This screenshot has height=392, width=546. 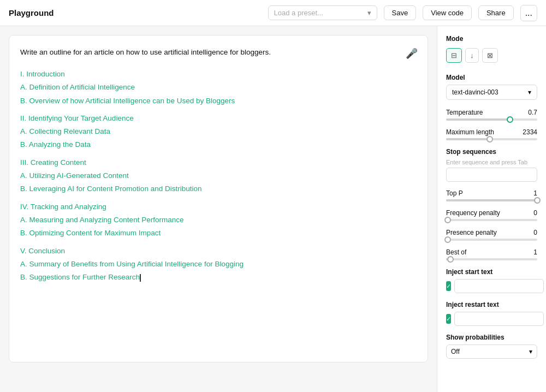 I want to click on presence-label: Presence penalty, so click(x=472, y=233).